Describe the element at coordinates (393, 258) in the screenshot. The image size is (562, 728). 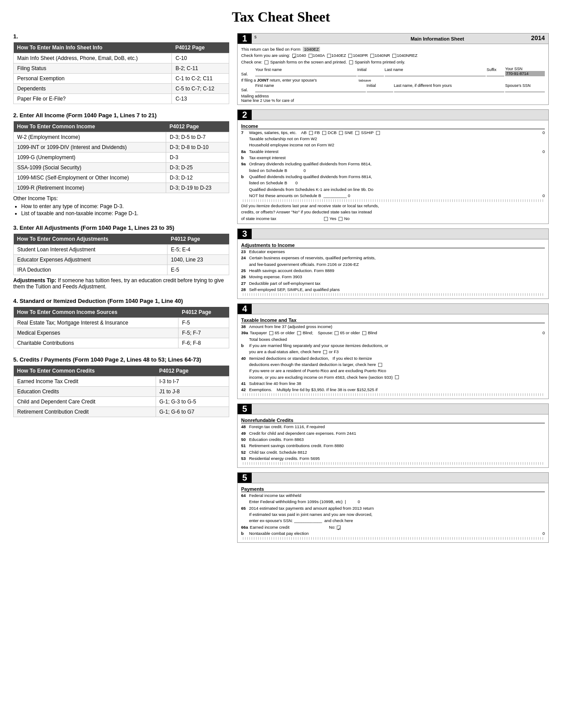
I see `line-24: 24Certain business expenses of reservist…` at that location.